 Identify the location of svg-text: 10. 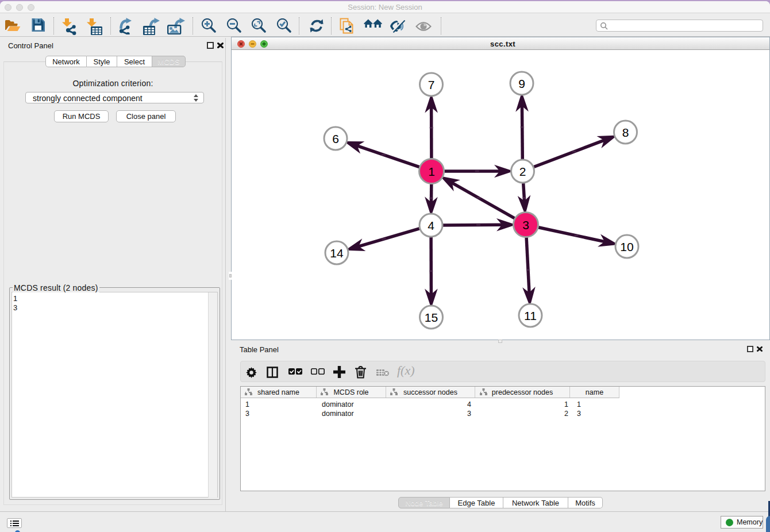
(626, 247).